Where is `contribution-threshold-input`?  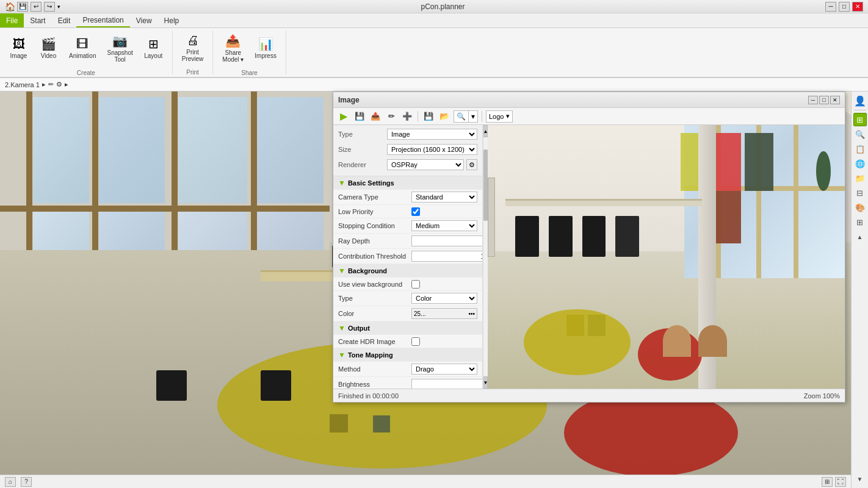
contribution-threshold-input is located at coordinates (447, 256).